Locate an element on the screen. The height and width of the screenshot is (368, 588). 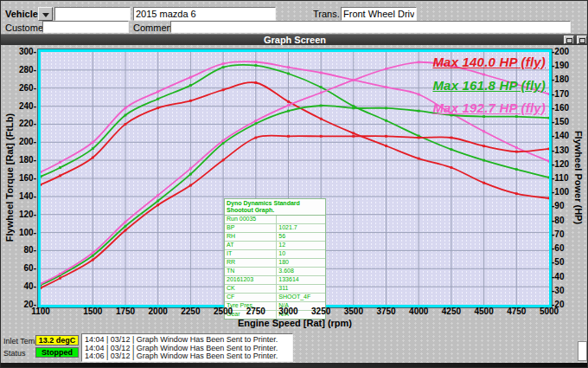
y-axis-tick-left: 100- is located at coordinates (19, 233).